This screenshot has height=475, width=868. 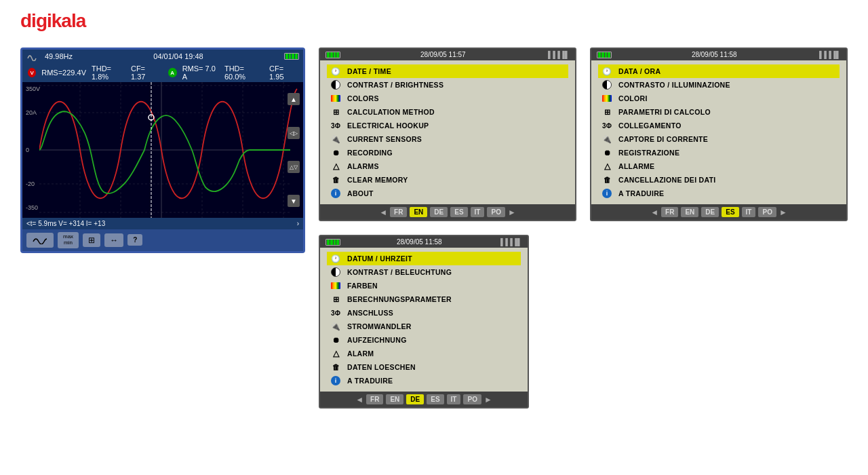 I want to click on de-item-sensors-label: STROMWANDLER, so click(x=380, y=326).